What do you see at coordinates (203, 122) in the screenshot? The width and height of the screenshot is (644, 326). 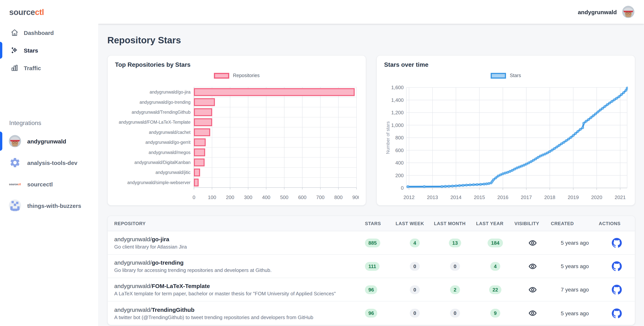 I see `bar-andygrunwald/FOM-LaTeX-Template` at bounding box center [203, 122].